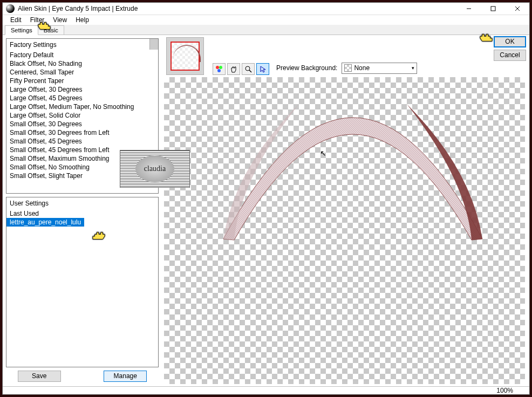  I want to click on top-right-row: Preview Background: None ▾ OK Cancel, so click(345, 56).